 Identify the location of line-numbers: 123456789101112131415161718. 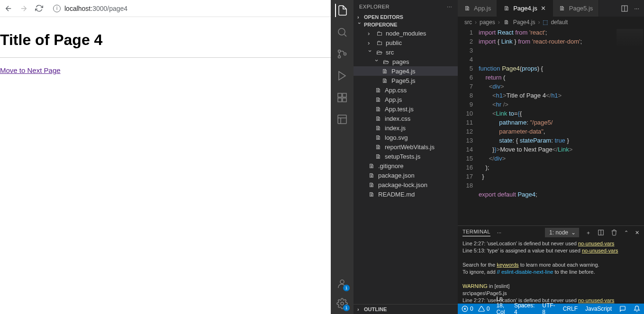
(468, 127).